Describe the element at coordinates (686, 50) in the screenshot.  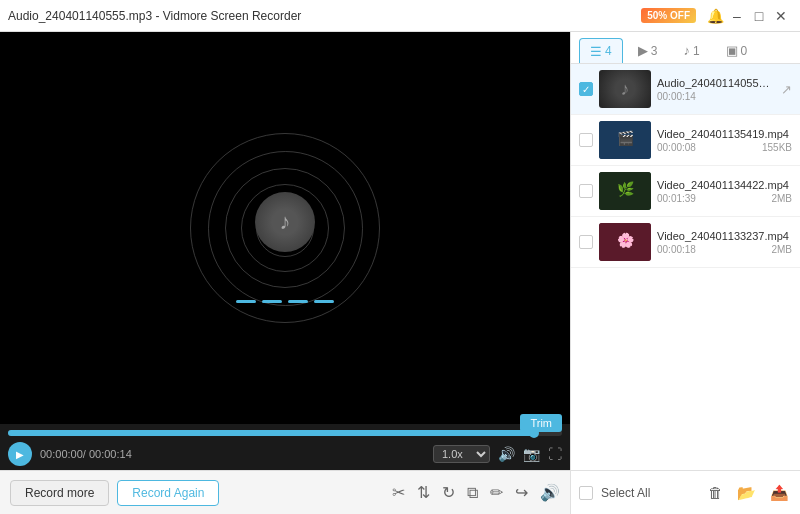
I see `audio-tab-icon: ♪` at that location.